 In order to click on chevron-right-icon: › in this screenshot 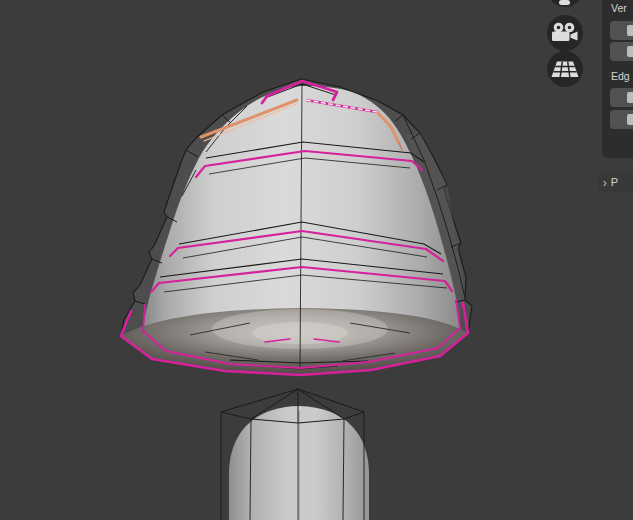, I will do `click(605, 182)`.